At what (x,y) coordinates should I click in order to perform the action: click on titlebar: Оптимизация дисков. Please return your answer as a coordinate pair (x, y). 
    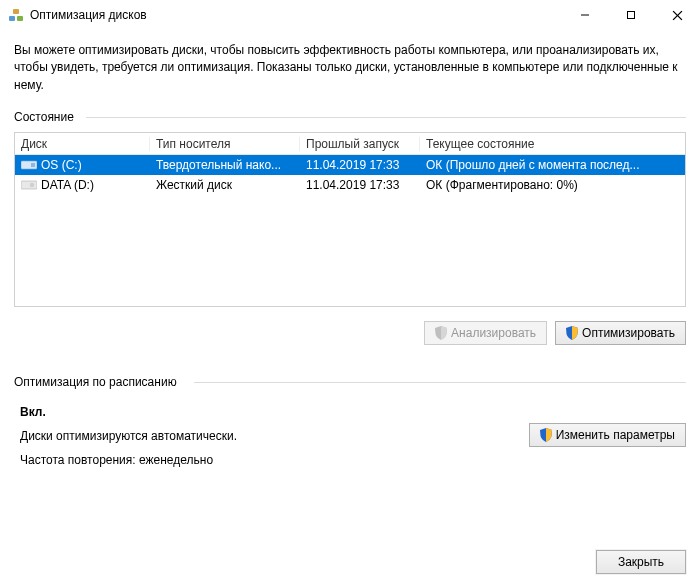
    Looking at the image, I should click on (350, 15).